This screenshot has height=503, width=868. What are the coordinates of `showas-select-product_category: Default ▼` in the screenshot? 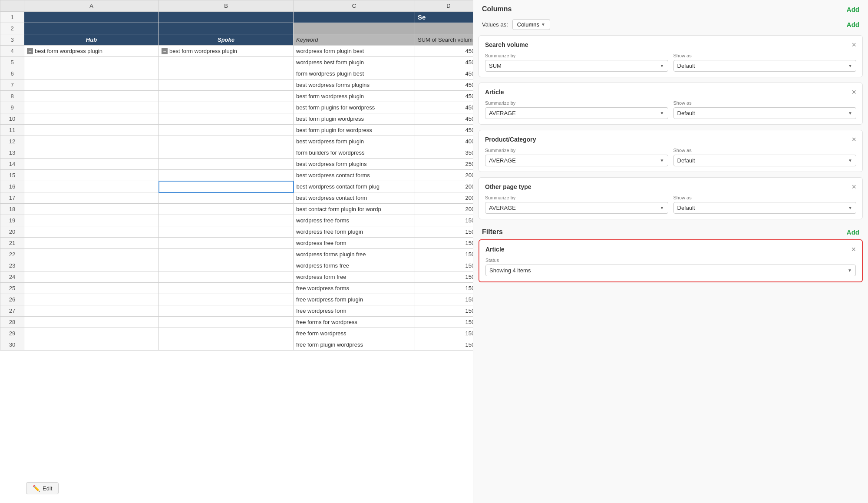 It's located at (765, 161).